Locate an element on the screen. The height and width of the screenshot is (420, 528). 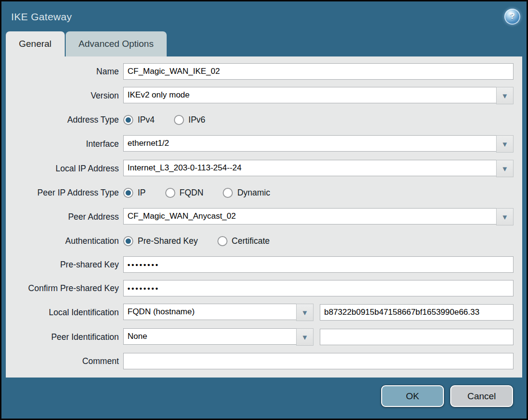
tab-advanced-options: Advanced Options is located at coordinates (116, 44).